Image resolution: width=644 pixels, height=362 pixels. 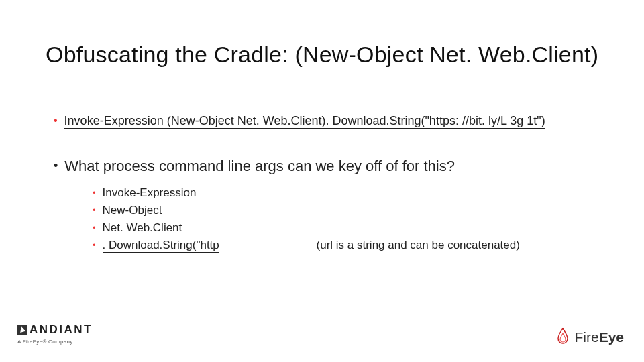 I want to click on sub-bullet-item: •. Download.String("http (url is a strin…, so click(x=348, y=245).